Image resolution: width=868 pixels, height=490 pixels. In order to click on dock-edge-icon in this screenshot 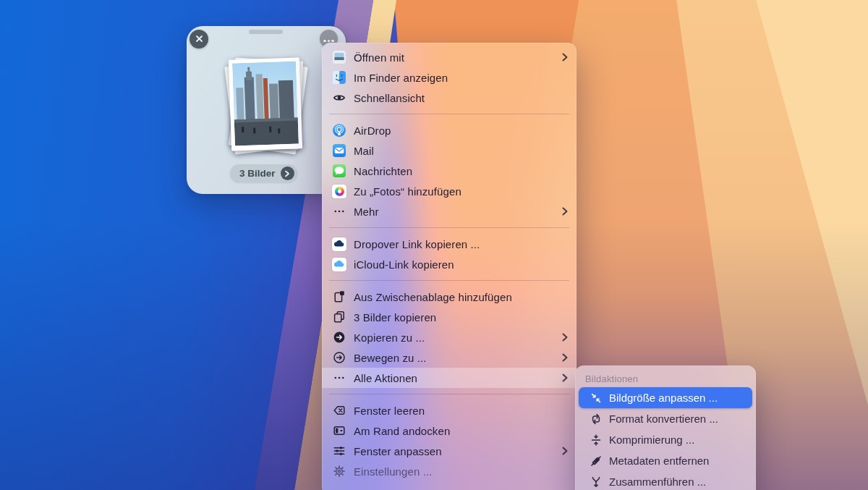, I will do `click(339, 431)`.